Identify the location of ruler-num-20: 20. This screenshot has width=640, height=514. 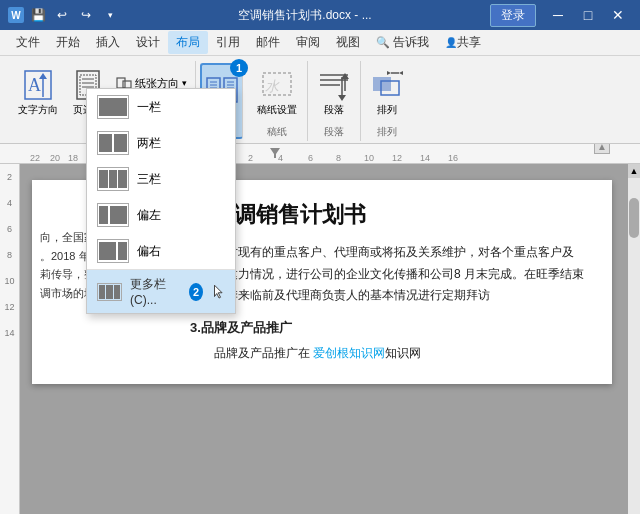
(55, 158).